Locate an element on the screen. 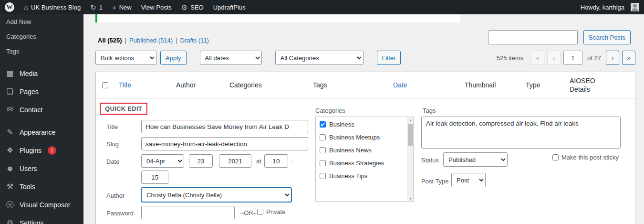 The width and height of the screenshot is (644, 224). category-item: Business Tips is located at coordinates (362, 176).